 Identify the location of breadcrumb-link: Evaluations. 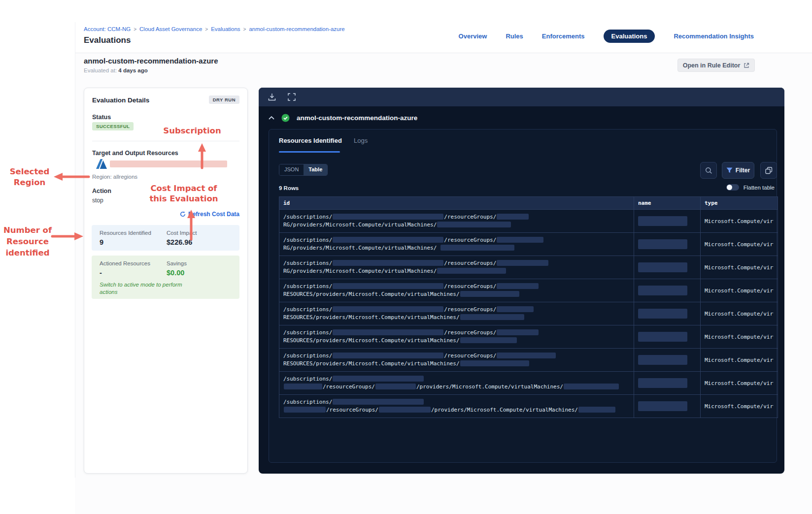
(226, 29).